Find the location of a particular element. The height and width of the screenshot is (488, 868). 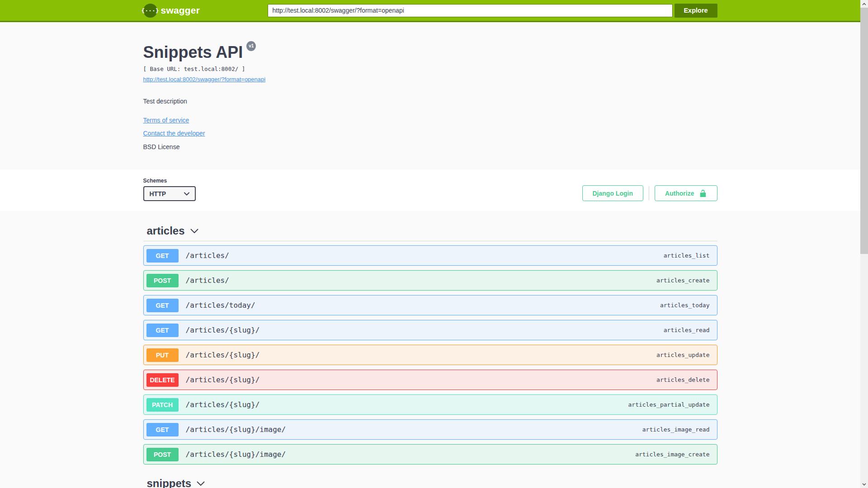

operation-row: POST /articles/ articles_create is located at coordinates (430, 280).